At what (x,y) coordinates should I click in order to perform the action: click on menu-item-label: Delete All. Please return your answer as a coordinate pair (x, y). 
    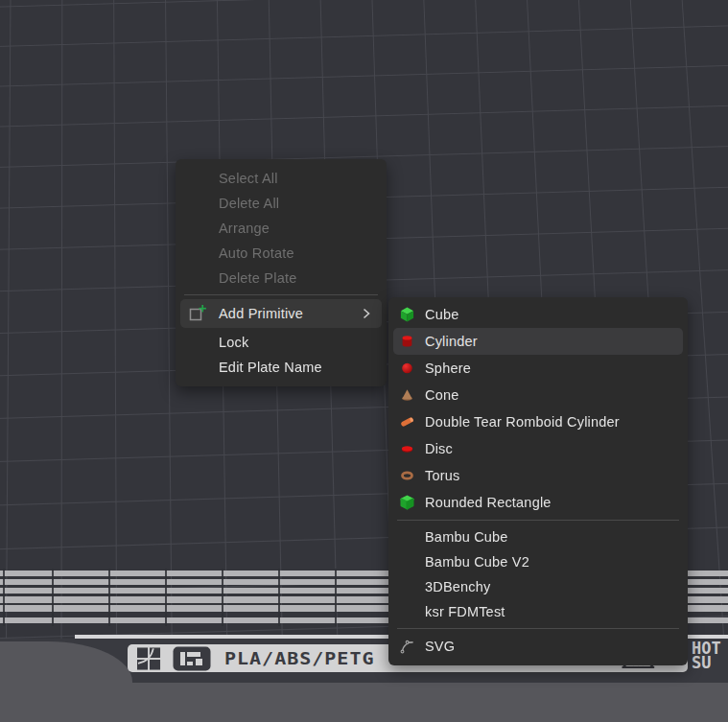
    Looking at the image, I should click on (249, 203).